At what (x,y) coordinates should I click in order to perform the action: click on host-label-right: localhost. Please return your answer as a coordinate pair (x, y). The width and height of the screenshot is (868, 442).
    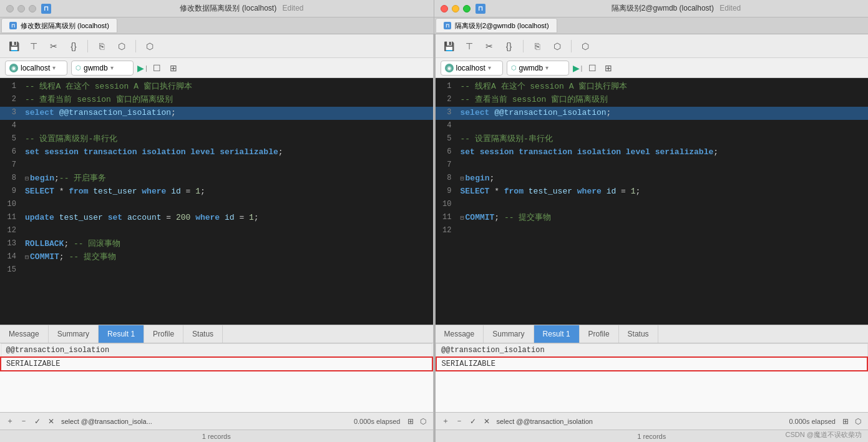
    Looking at the image, I should click on (471, 68).